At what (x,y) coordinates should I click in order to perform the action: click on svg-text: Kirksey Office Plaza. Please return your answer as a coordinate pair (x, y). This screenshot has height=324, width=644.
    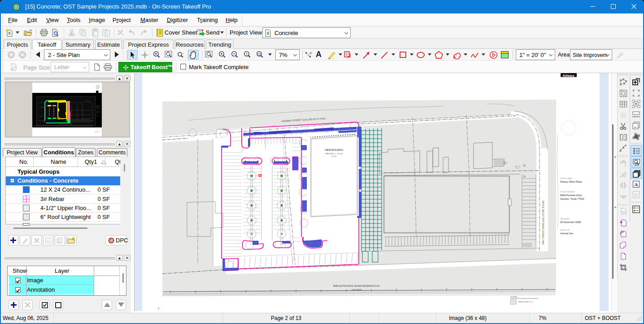
    Looking at the image, I should click on (571, 182).